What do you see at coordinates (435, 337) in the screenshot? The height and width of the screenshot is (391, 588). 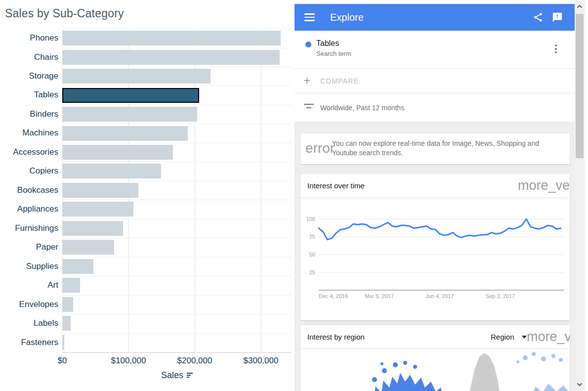 I see `card-header: Interest by region Region more_vert` at bounding box center [435, 337].